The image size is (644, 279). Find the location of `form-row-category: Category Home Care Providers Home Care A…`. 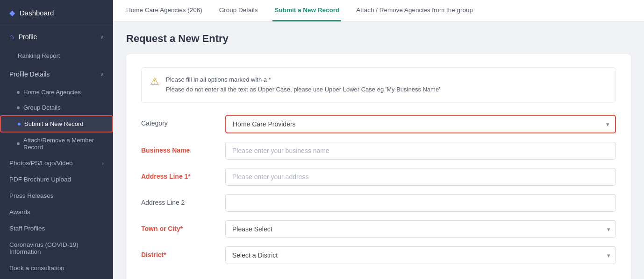

form-row-category: Category Home Care Providers Home Care A… is located at coordinates (379, 124).